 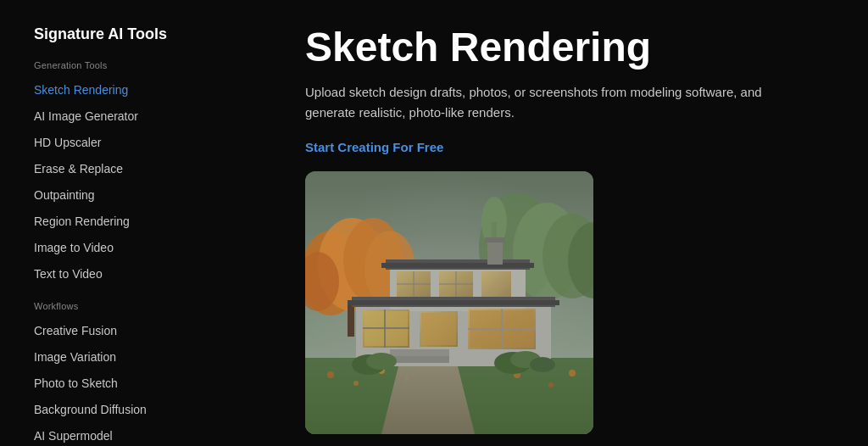 What do you see at coordinates (140, 174) in the screenshot?
I see `generation-tools-section: Generation Tools Sketch Rendering AI Ima…` at bounding box center [140, 174].